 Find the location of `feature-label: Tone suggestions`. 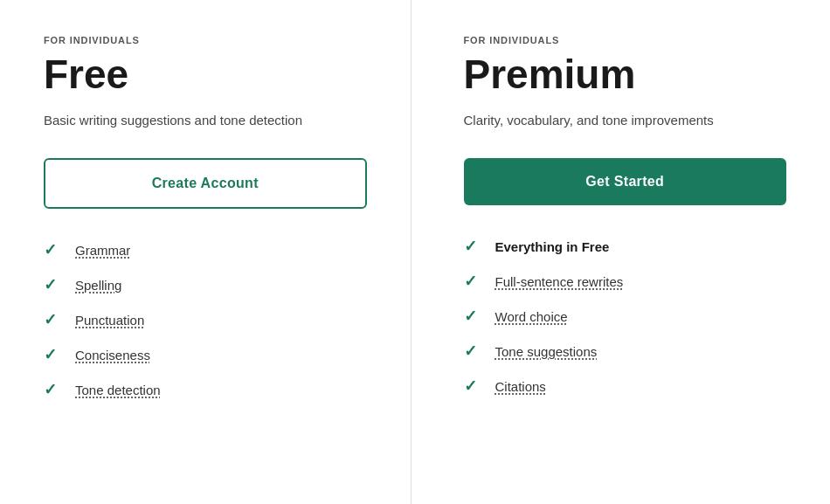

feature-label: Tone suggestions is located at coordinates (547, 351).